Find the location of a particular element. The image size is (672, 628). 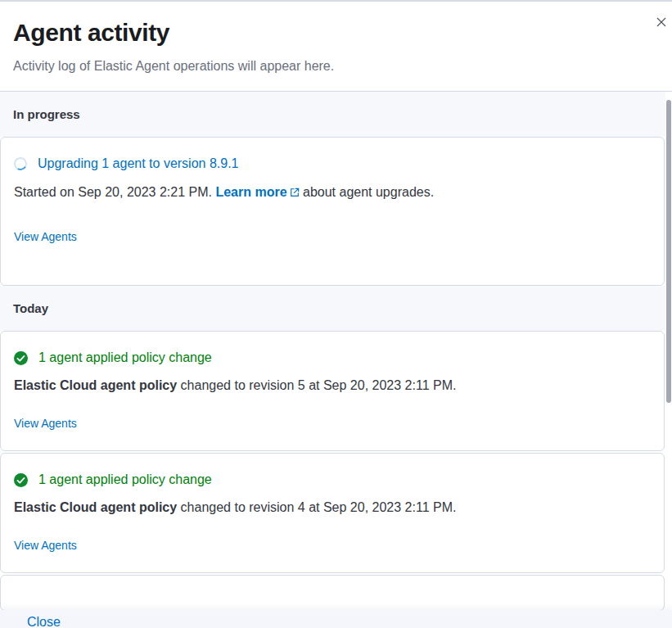

page-title: Agent activity is located at coordinates (322, 33).